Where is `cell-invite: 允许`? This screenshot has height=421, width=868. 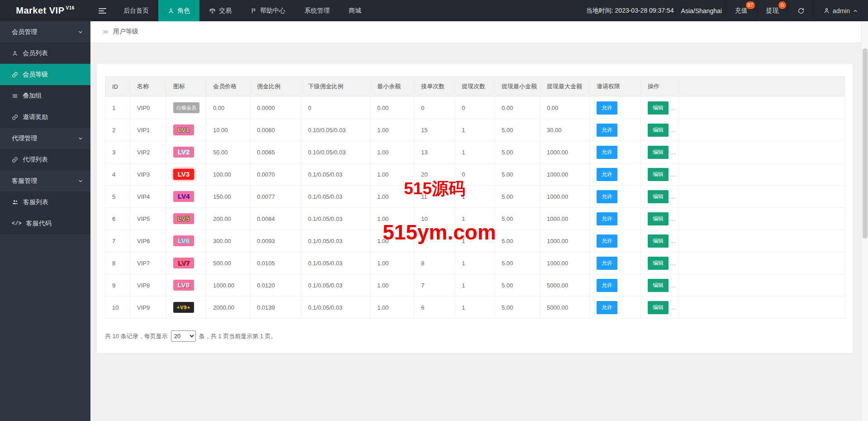 cell-invite: 允许 is located at coordinates (615, 130).